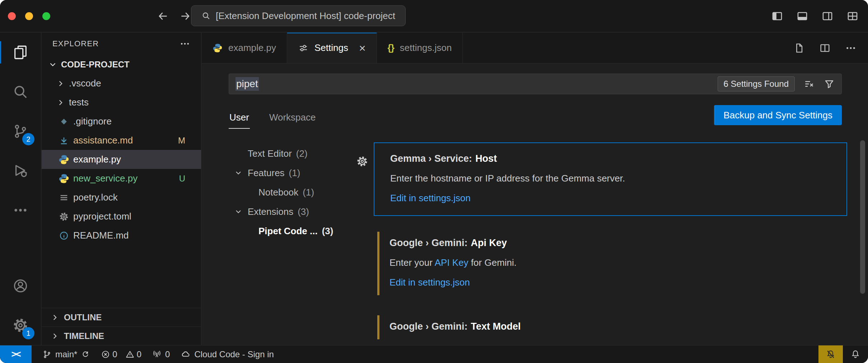 This screenshot has height=363, width=868. What do you see at coordinates (79, 103) in the screenshot?
I see `folder-label: tests` at bounding box center [79, 103].